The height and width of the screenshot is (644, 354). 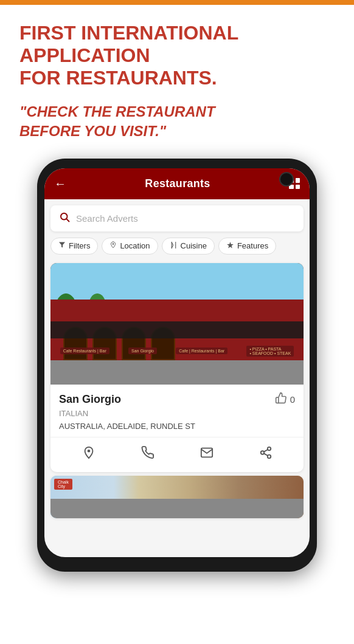 What do you see at coordinates (281, 400) in the screenshot?
I see `thumbs-up-icon` at bounding box center [281, 400].